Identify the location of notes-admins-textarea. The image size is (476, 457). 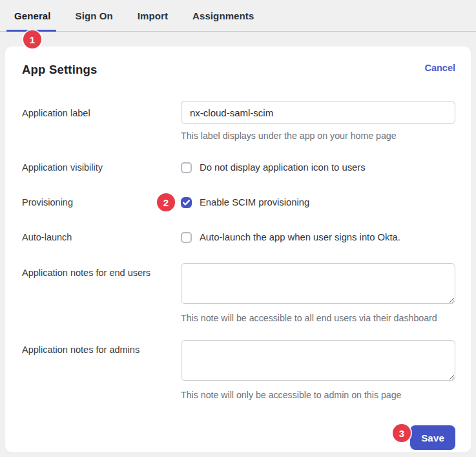
(318, 361).